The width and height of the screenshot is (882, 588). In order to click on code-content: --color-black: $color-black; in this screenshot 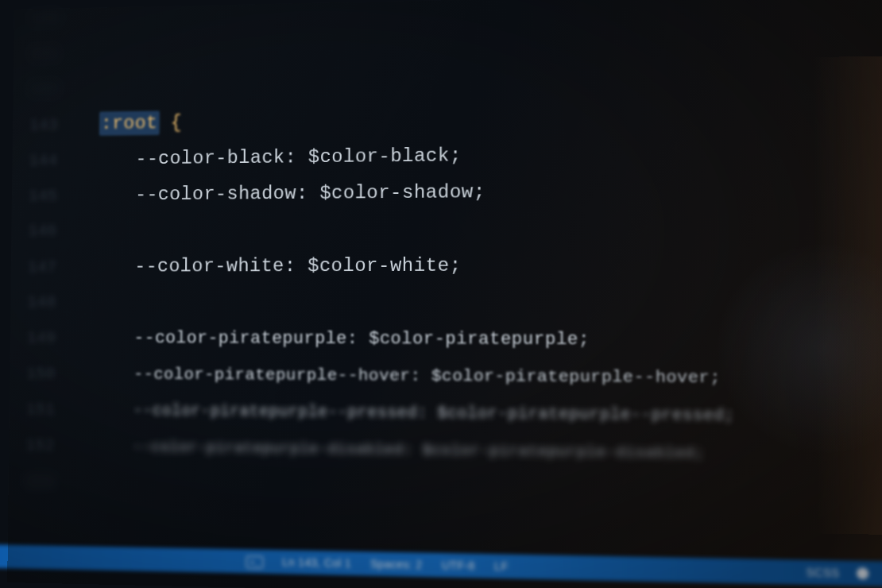, I will do `click(280, 157)`.